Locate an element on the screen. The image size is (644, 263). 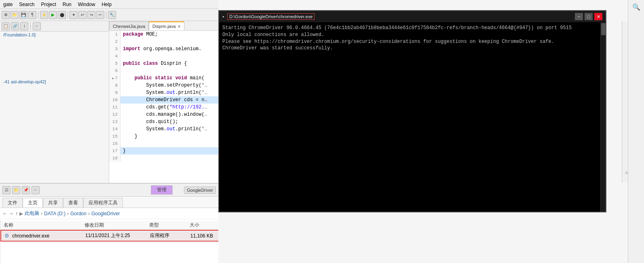
file-btn-pin: 📌 is located at coordinates (26, 190).